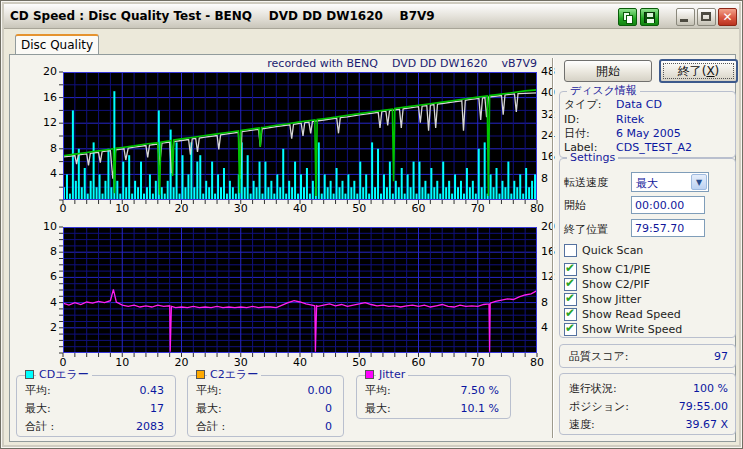 The height and width of the screenshot is (449, 743). I want to click on disc-info-row-value: Data CD, so click(639, 104).